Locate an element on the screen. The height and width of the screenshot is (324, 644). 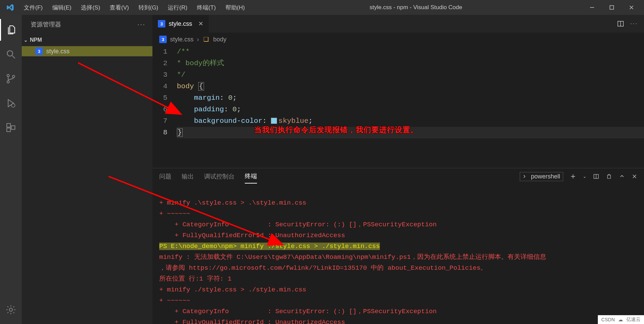
menu-select: 选择(S) is located at coordinates (90, 7).